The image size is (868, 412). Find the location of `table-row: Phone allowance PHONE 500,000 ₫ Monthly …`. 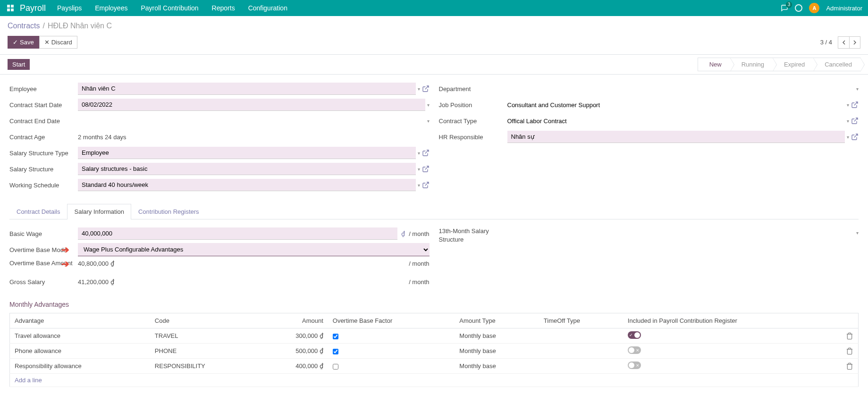

table-row: Phone allowance PHONE 500,000 ₫ Monthly … is located at coordinates (434, 351).